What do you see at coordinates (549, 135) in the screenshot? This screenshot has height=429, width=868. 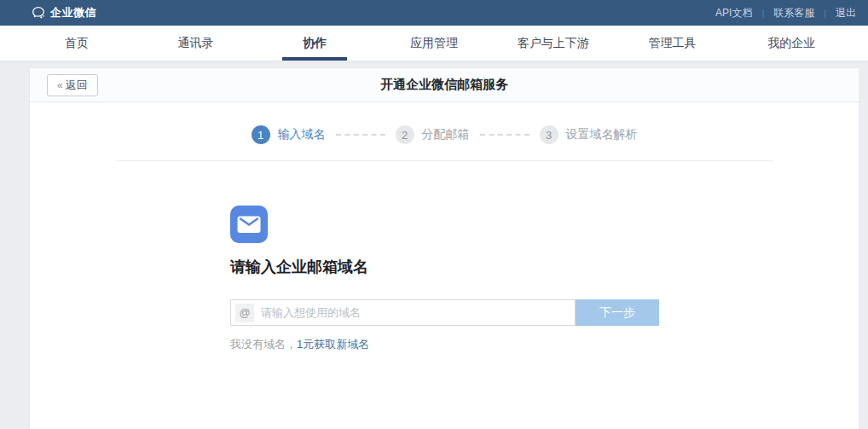 I see `step-number-badge: 3` at bounding box center [549, 135].